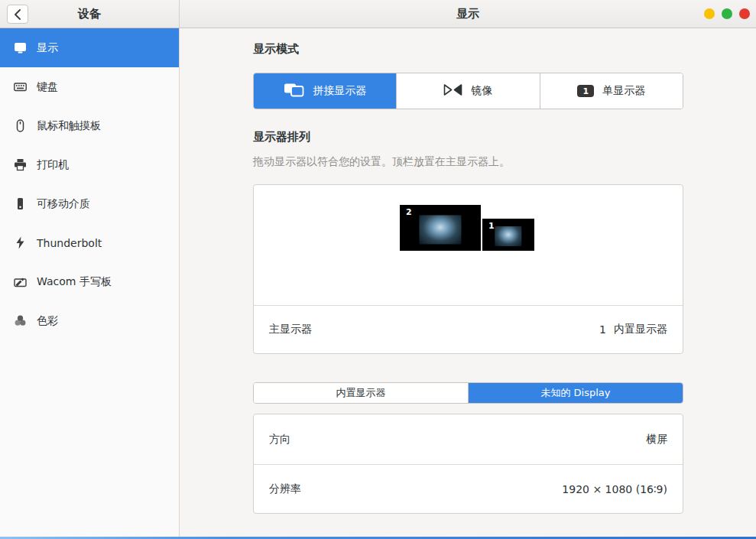 The height and width of the screenshot is (539, 756). I want to click on orientation-value: 横屏, so click(657, 440).